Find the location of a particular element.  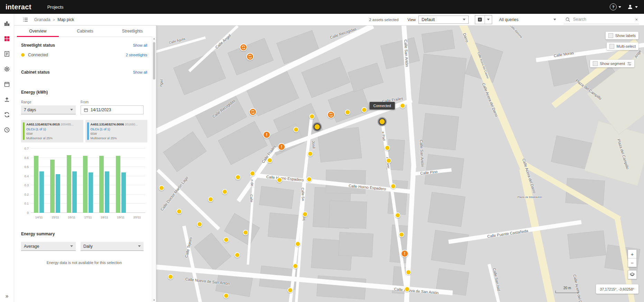

scroll-up-icon: ▲ is located at coordinates (154, 39).